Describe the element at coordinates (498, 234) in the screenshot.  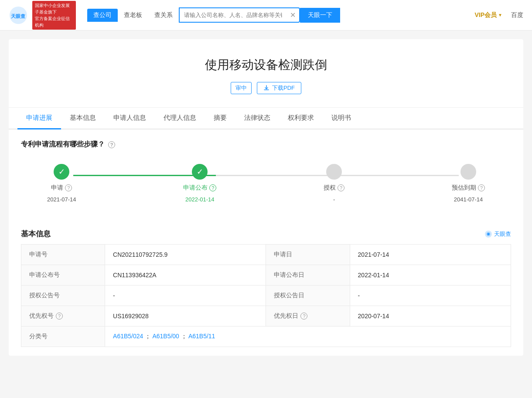
I see `tianyancha-watermark: 天眼查` at that location.